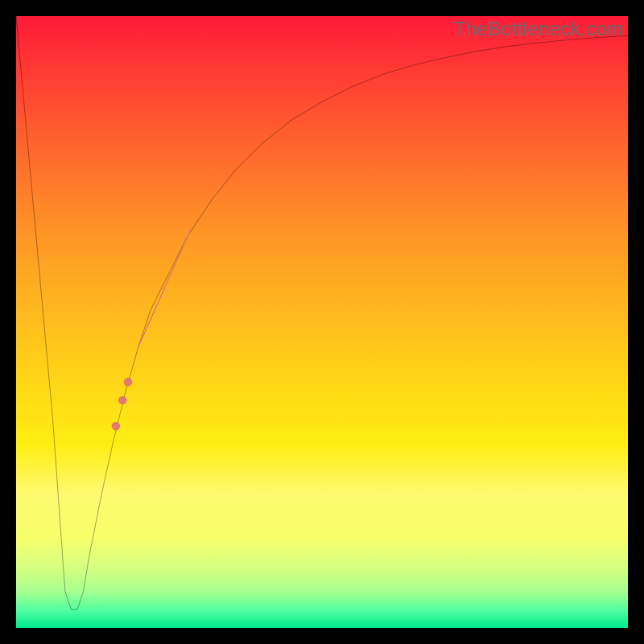 Image resolution: width=644 pixels, height=644 pixels. Describe the element at coordinates (538, 29) in the screenshot. I see `watermark-text: TheBottleneck.com` at that location.